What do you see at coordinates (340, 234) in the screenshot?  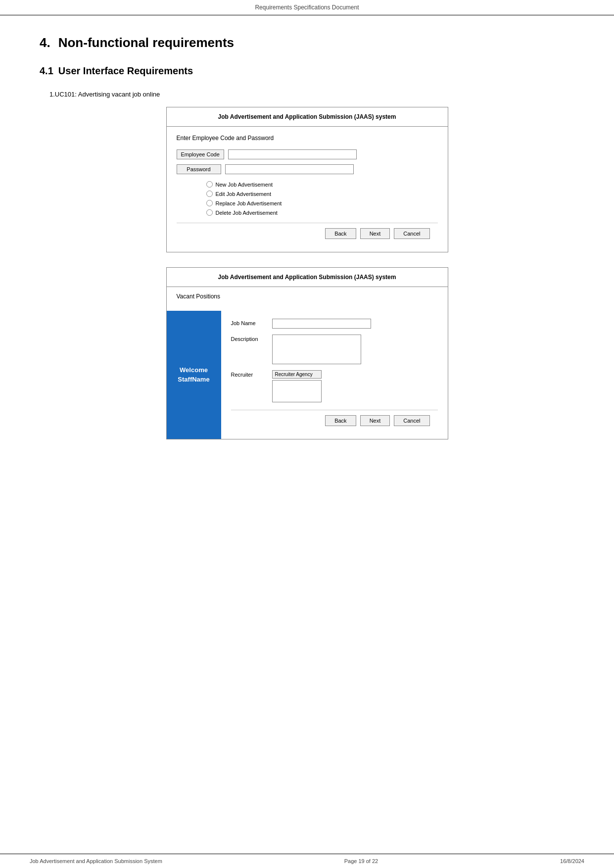 I see `mockup1-back-button: Back` at bounding box center [340, 234].